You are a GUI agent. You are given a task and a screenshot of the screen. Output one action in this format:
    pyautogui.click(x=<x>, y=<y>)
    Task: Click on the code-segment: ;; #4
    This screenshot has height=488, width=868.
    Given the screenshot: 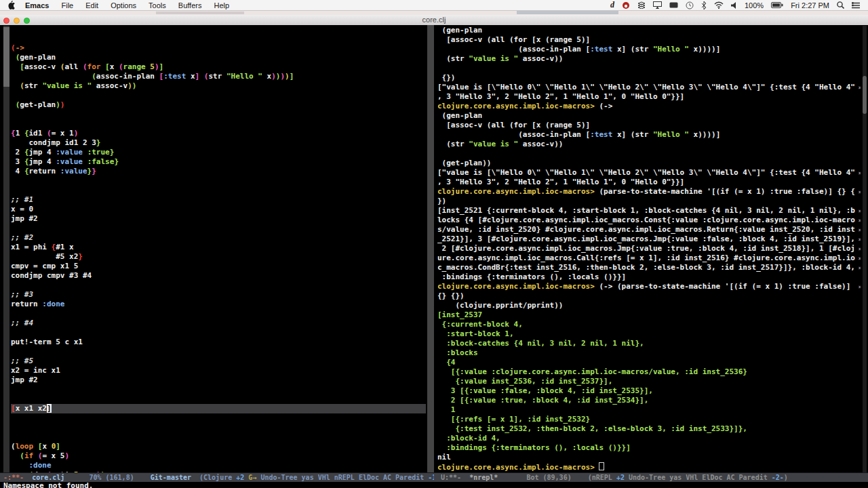 What is the action you would take?
    pyautogui.click(x=22, y=323)
    